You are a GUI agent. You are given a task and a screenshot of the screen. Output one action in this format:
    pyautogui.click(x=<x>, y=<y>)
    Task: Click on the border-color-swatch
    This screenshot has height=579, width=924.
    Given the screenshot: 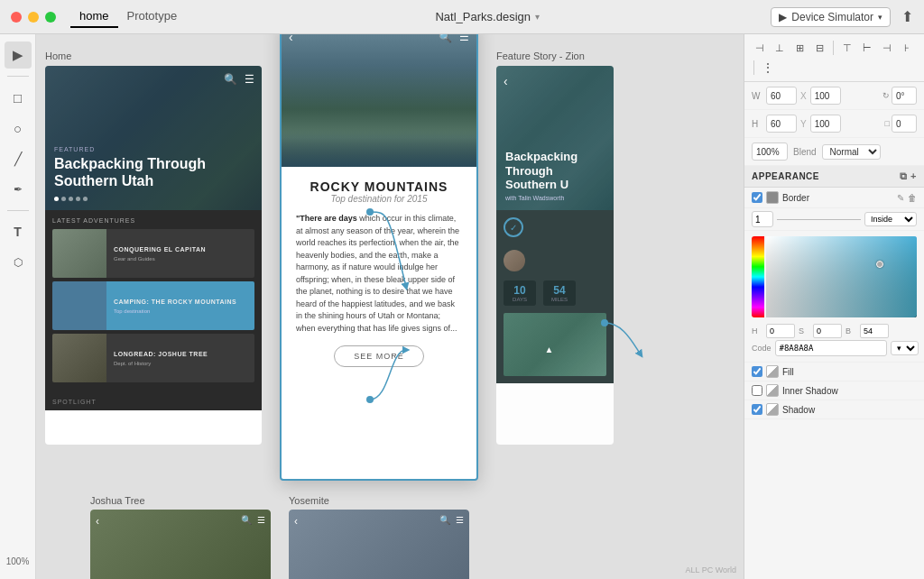 What is the action you would take?
    pyautogui.click(x=772, y=198)
    